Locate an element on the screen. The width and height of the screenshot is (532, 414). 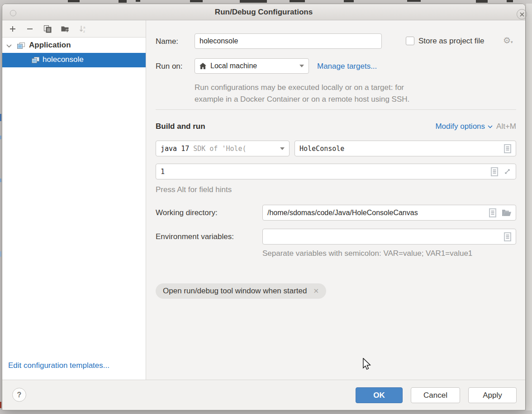
remove-icon is located at coordinates (30, 29).